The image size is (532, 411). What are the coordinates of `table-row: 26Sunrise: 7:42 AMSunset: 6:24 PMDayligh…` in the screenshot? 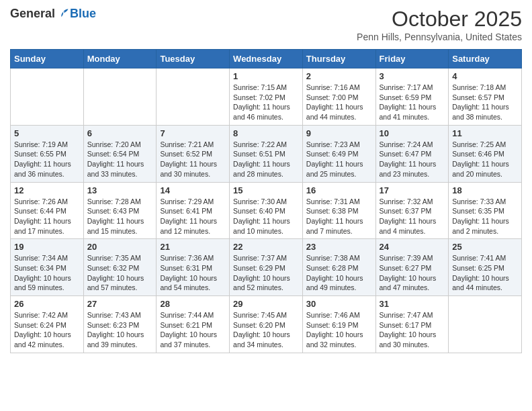 It's located at (47, 325).